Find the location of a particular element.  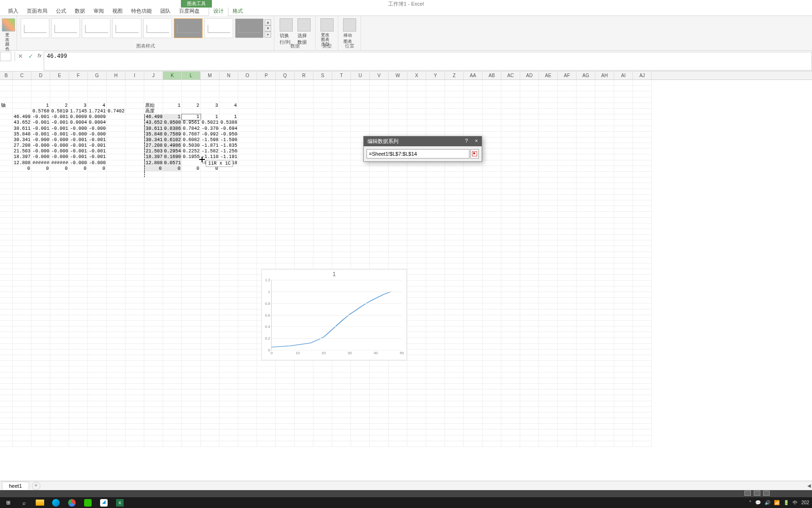

tab-design: 设计 is located at coordinates (219, 11).